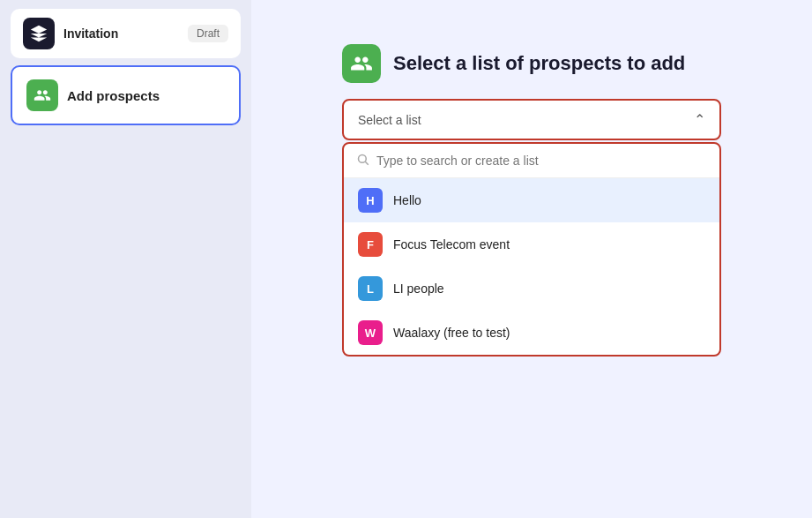 The width and height of the screenshot is (812, 518). I want to click on chevron-up-icon: ⌃, so click(700, 120).